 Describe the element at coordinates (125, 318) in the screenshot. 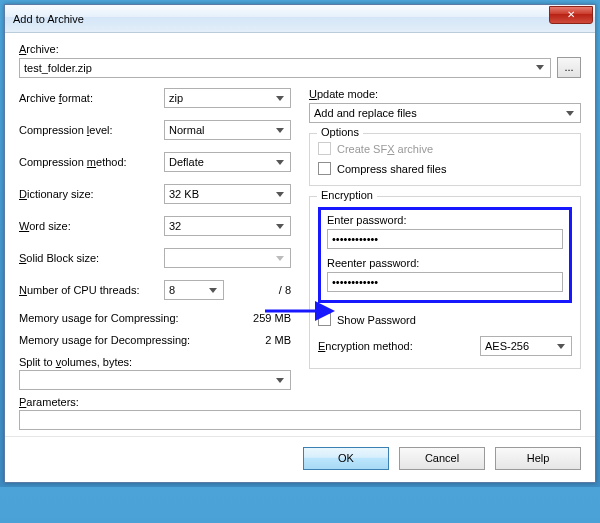

I see `mem-comp-label: Memory usage for Compressing:` at that location.